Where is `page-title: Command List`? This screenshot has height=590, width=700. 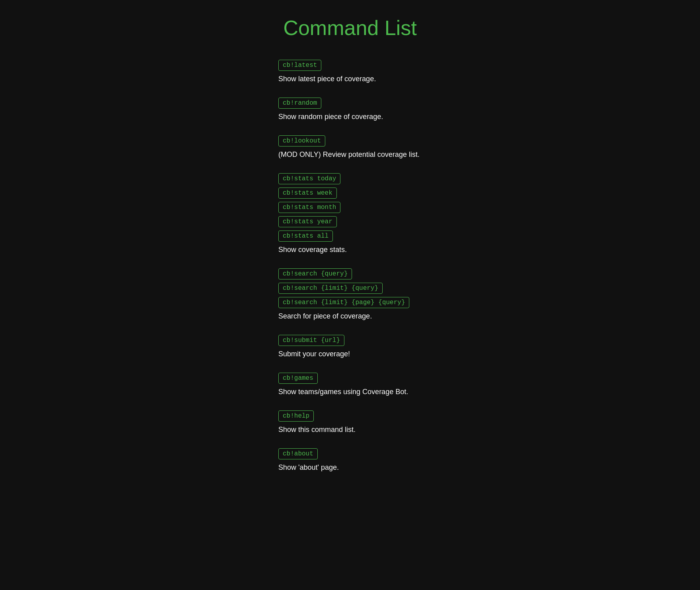 page-title: Command List is located at coordinates (350, 28).